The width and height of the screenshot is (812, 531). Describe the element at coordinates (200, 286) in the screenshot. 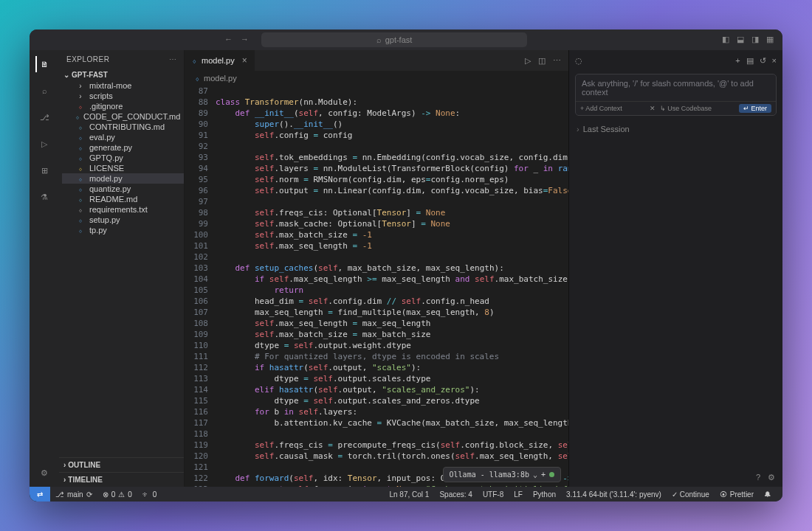

I see `line-gutter: 87 88 89 90 91 92 93 94 95 96 97 98 99 1…` at that location.